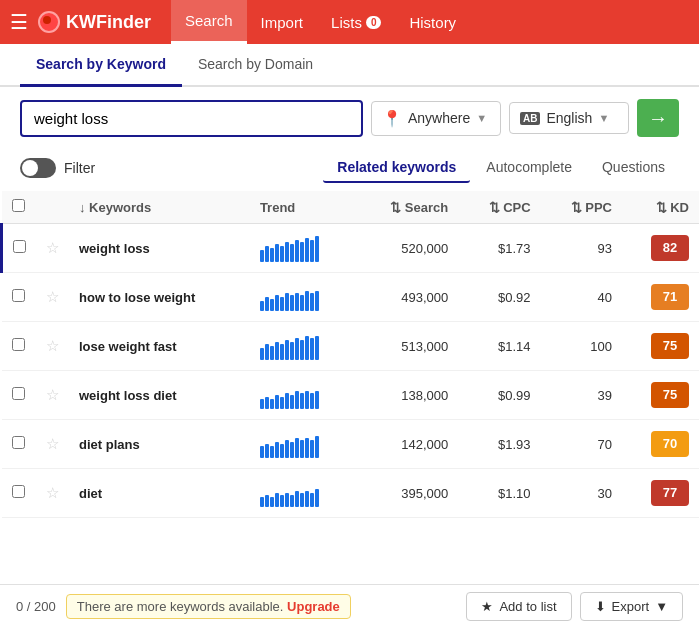 The image size is (699, 628). I want to click on nav-search: Search, so click(209, 22).